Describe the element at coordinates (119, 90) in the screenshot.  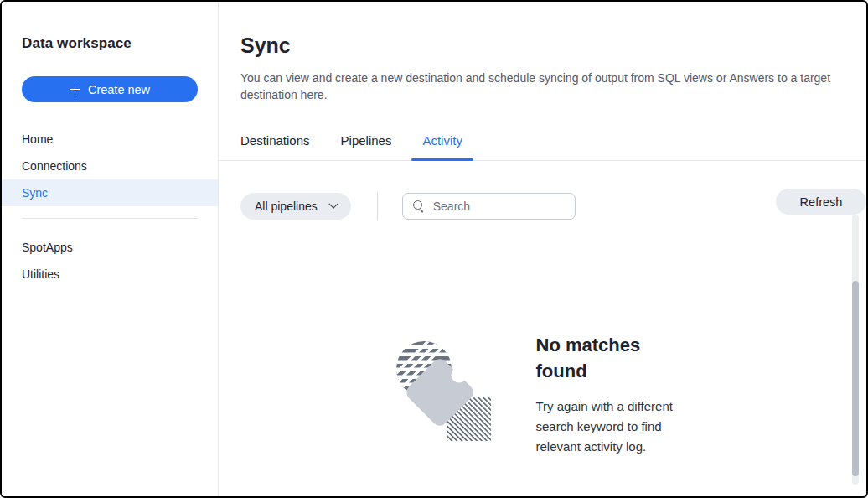
I see `create-new-label: Create new` at that location.